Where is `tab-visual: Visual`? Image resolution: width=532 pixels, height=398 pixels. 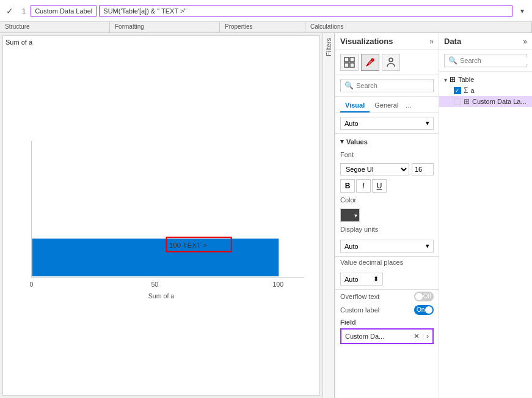
tab-visual: Visual is located at coordinates (355, 106).